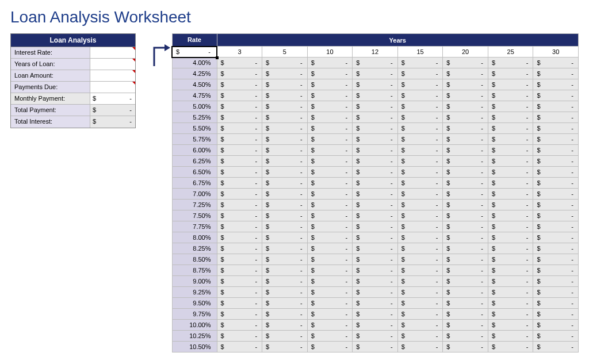 Image resolution: width=589 pixels, height=364 pixels. What do you see at coordinates (133, 83) in the screenshot?
I see `comment-marker-icon` at bounding box center [133, 83].